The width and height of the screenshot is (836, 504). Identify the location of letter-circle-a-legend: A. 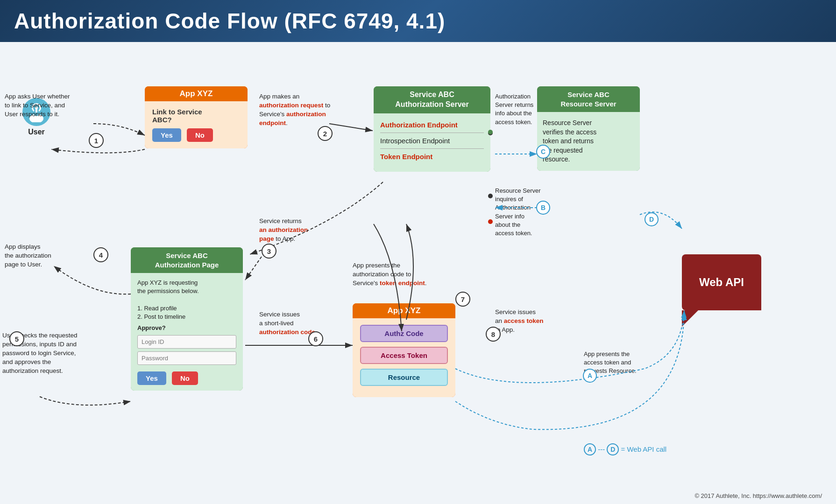
(590, 449).